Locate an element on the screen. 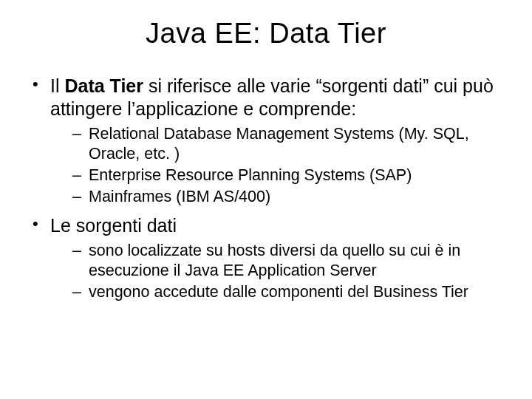 This screenshot has height=399, width=532. sub-item: vengono accedute dalle componenti del Bu… is located at coordinates (291, 293).